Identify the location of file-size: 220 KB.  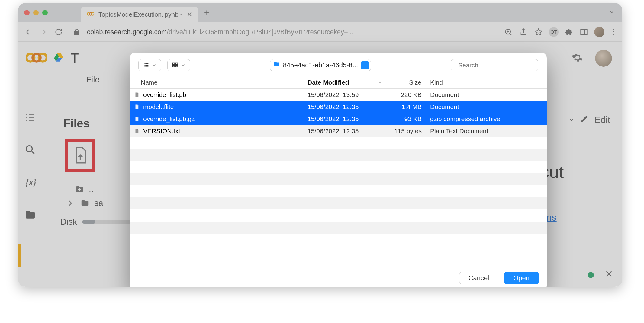
(407, 95).